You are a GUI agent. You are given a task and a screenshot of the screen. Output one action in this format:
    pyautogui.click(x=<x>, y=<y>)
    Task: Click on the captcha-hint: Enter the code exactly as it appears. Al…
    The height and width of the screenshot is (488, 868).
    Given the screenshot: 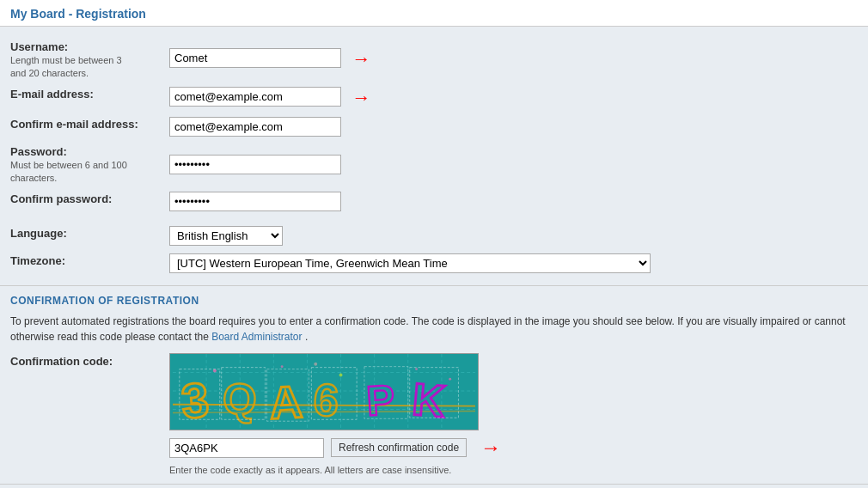 What is the action you would take?
    pyautogui.click(x=335, y=470)
    